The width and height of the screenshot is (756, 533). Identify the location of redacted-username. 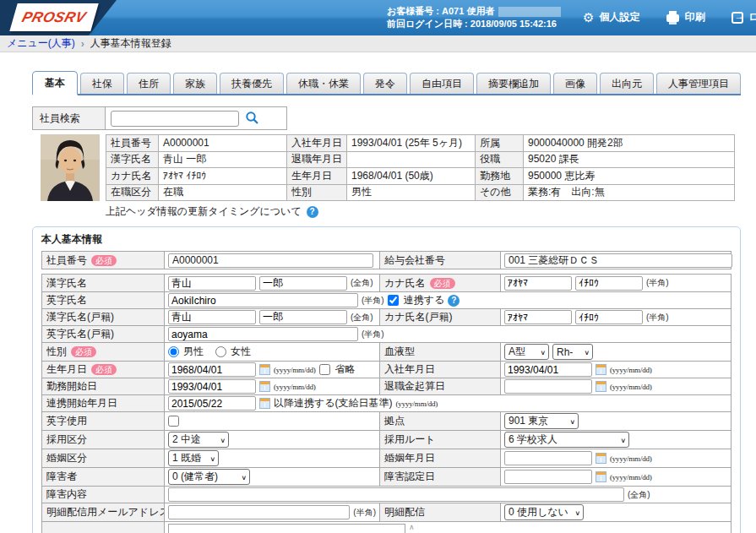
(530, 12).